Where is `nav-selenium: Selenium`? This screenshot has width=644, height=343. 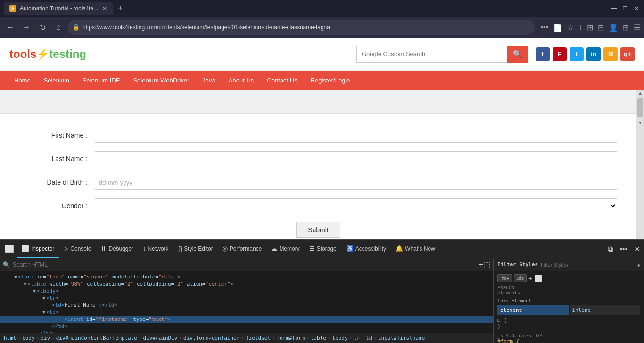 nav-selenium: Selenium is located at coordinates (57, 80).